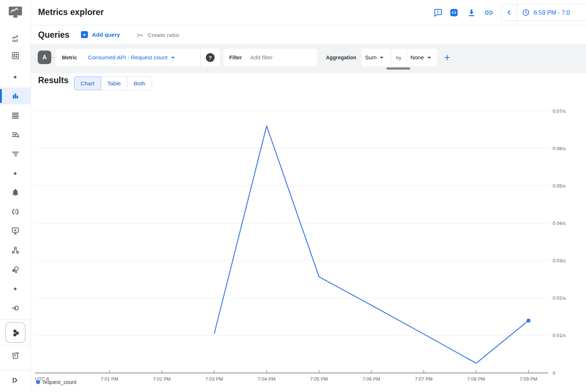 The height and width of the screenshot is (392, 586). What do you see at coordinates (15, 115) in the screenshot?
I see `sidebar-item-logs` at bounding box center [15, 115].